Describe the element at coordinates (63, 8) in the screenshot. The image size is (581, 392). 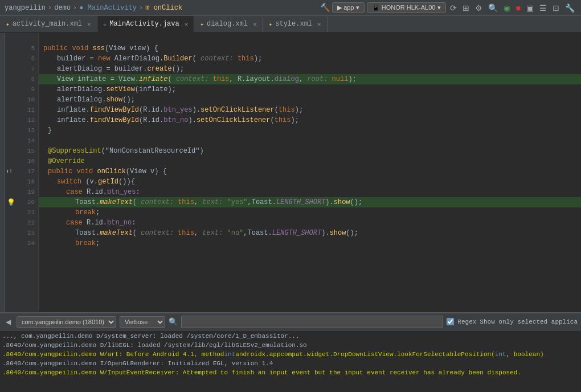
I see `bc-demo: demo` at that location.